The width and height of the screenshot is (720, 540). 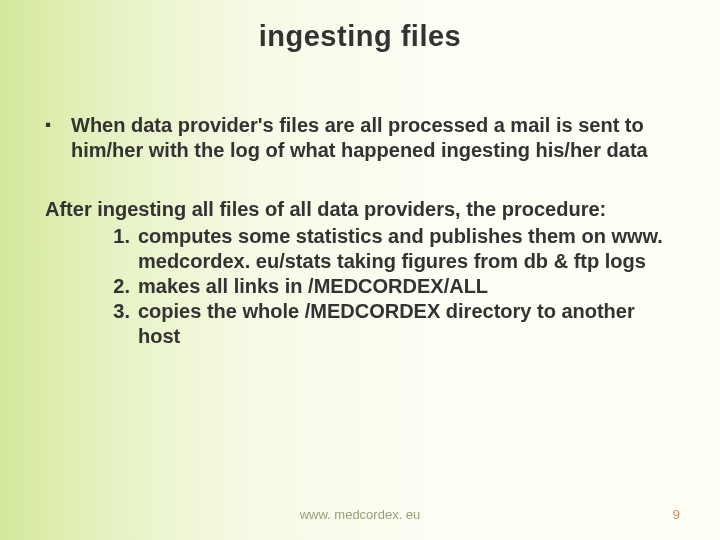 What do you see at coordinates (676, 514) in the screenshot?
I see `page-number: 9` at bounding box center [676, 514].